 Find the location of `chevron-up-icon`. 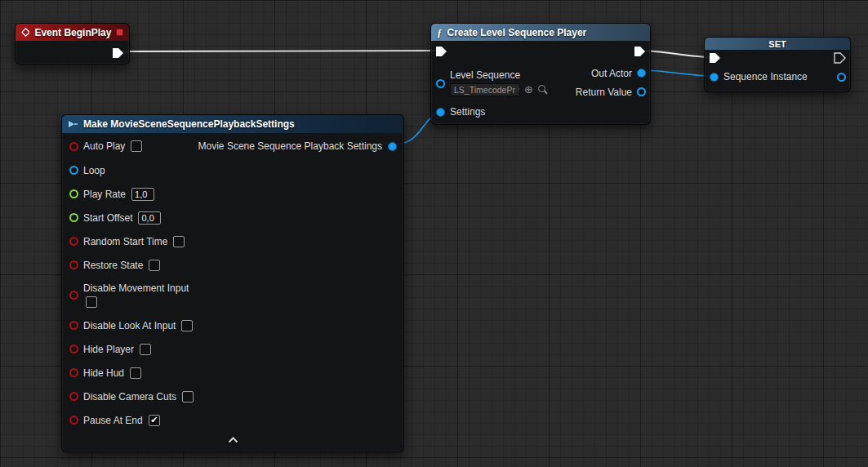

chevron-up-icon is located at coordinates (234, 440).